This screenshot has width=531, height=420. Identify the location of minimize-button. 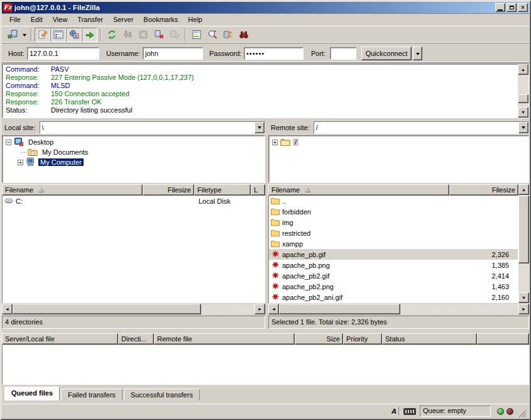
(500, 8).